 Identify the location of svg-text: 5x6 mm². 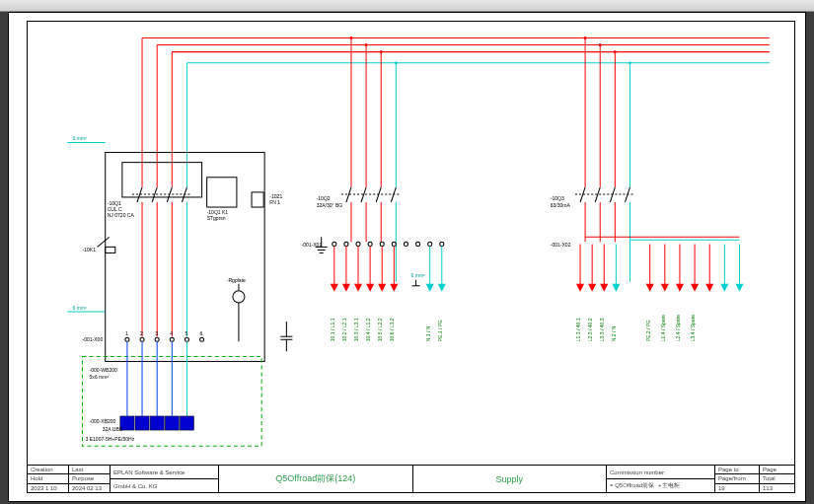
(100, 377).